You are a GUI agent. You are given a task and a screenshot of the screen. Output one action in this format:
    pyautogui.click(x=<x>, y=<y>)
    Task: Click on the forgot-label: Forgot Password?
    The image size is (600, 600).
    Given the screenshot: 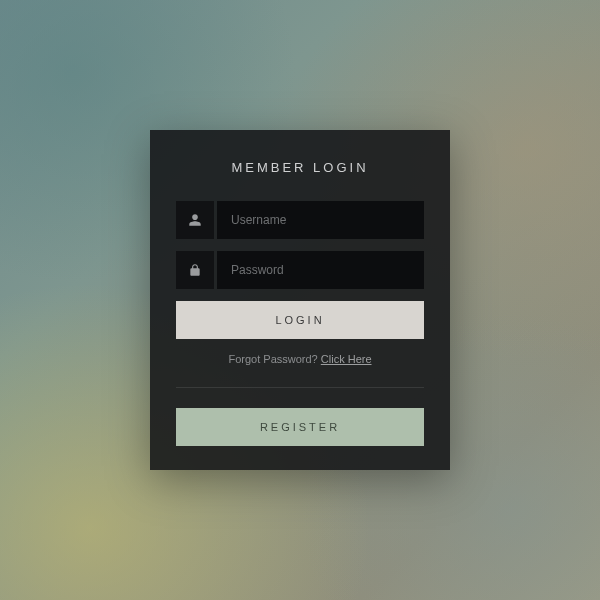 What is the action you would take?
    pyautogui.click(x=274, y=359)
    